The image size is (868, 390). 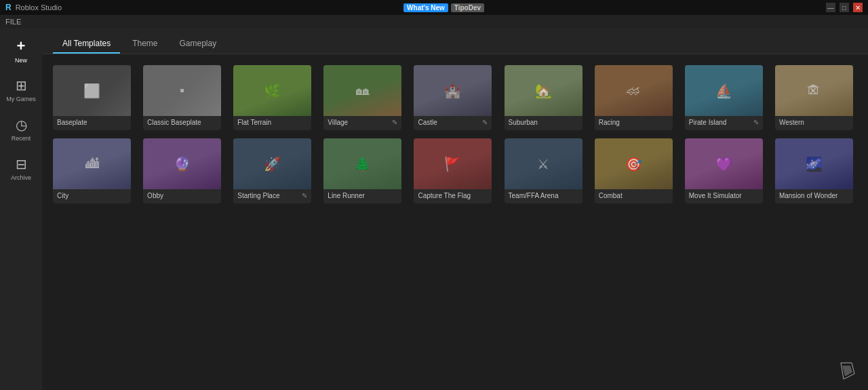 What do you see at coordinates (395, 122) in the screenshot?
I see `template-edit-icon-village: ✎` at bounding box center [395, 122].